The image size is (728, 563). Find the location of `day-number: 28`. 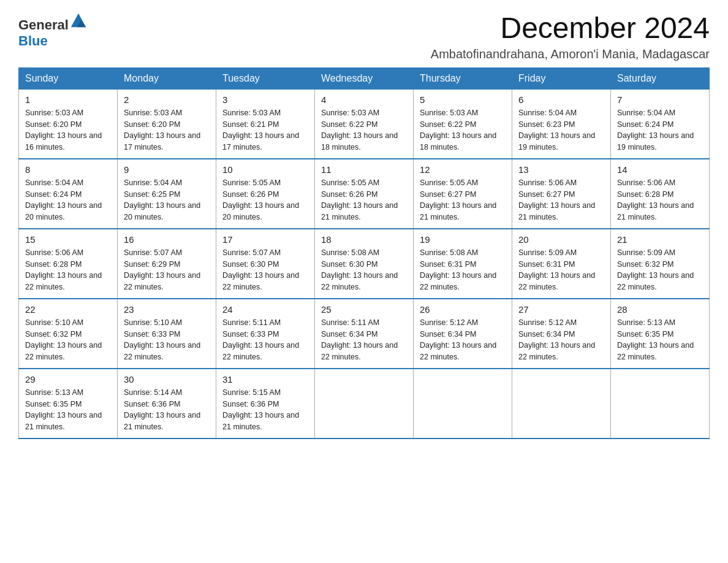

day-number: 28 is located at coordinates (660, 309).